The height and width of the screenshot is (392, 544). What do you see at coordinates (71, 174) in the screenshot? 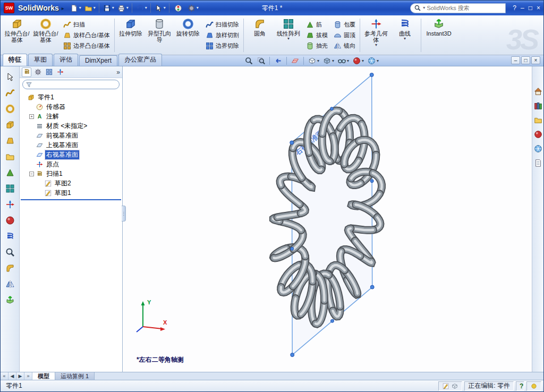
I see `tree-item-sweep1: − 扫描1` at bounding box center [71, 174].